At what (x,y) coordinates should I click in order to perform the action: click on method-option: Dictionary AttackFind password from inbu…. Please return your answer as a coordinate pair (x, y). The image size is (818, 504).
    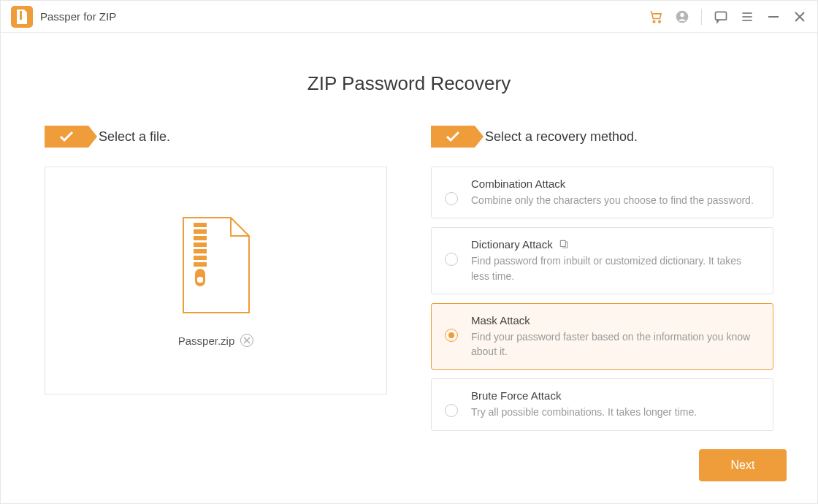
    Looking at the image, I should click on (602, 261).